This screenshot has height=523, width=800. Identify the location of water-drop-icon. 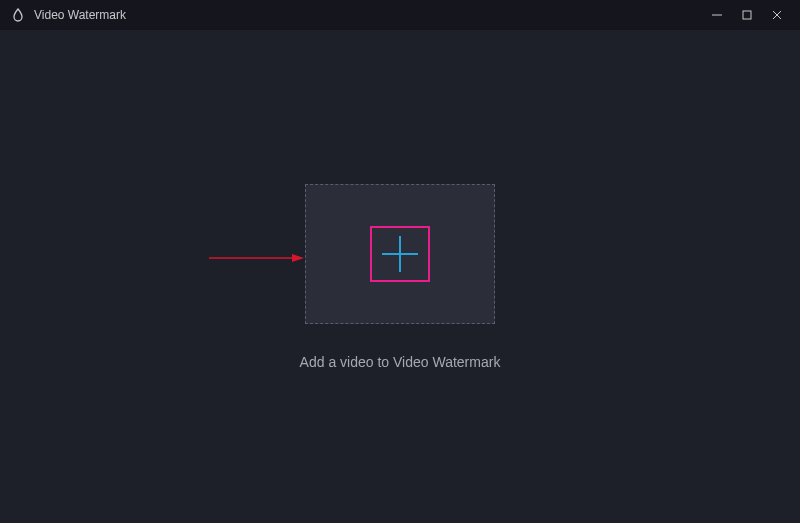
(18, 15).